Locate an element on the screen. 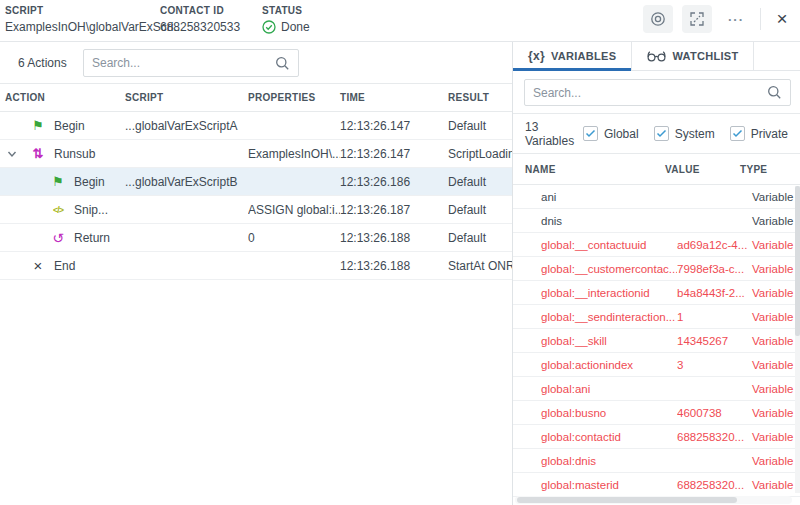 The width and height of the screenshot is (800, 505). variable-value: 7998ef3a-c... is located at coordinates (714, 269).